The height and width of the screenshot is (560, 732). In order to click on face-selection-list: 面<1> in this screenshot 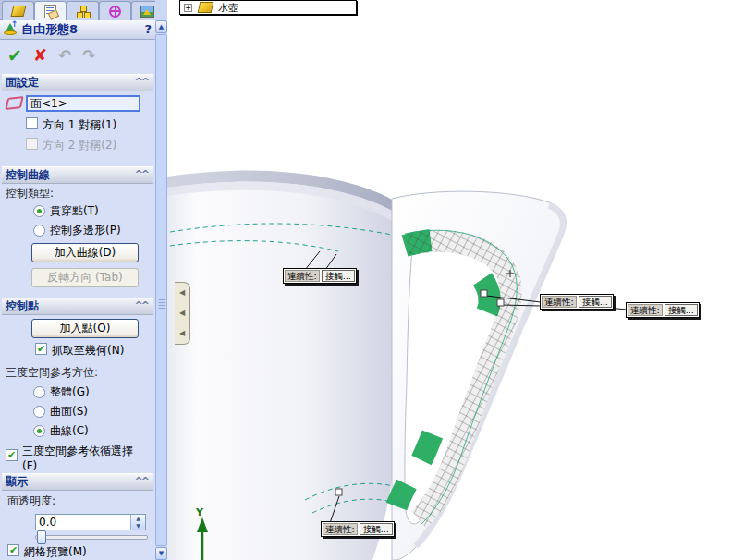, I will do `click(83, 103)`.